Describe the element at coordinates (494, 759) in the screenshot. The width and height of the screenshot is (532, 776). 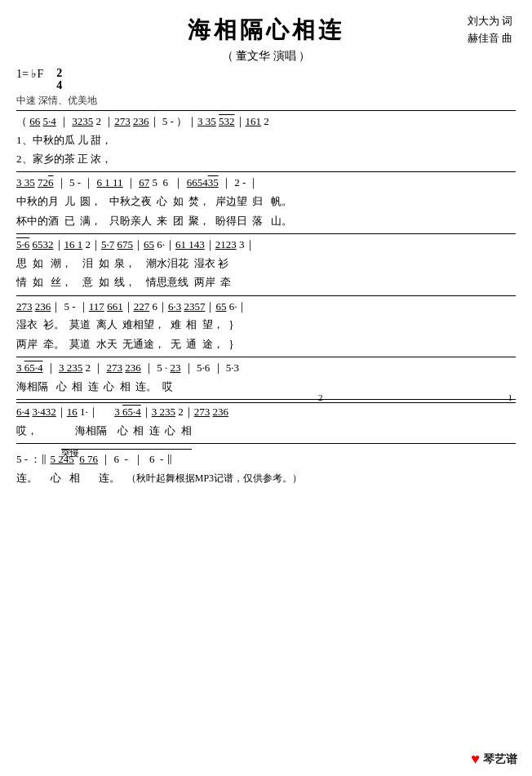
I see `watermark: ♥ 琴艺谱` at that location.